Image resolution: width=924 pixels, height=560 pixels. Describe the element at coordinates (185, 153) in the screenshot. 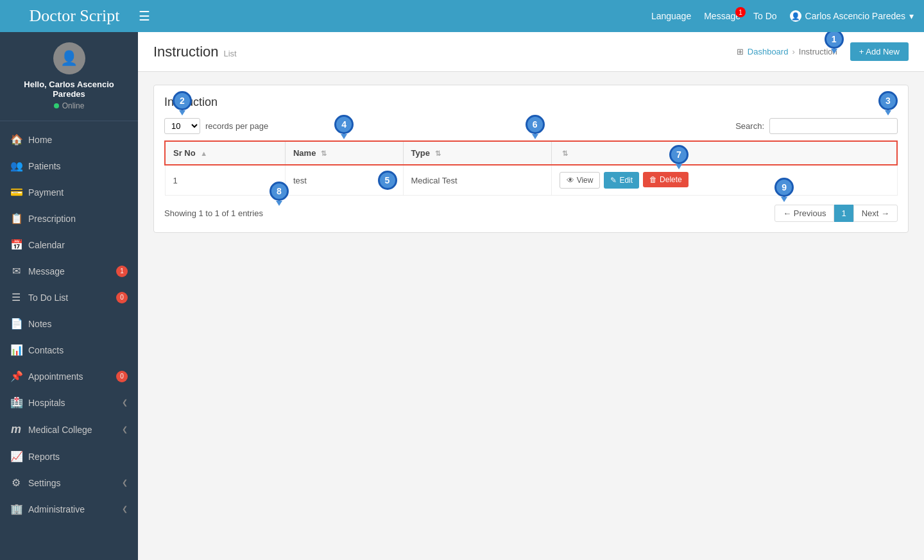

I see `col-sr-no-label: Sr No` at that location.